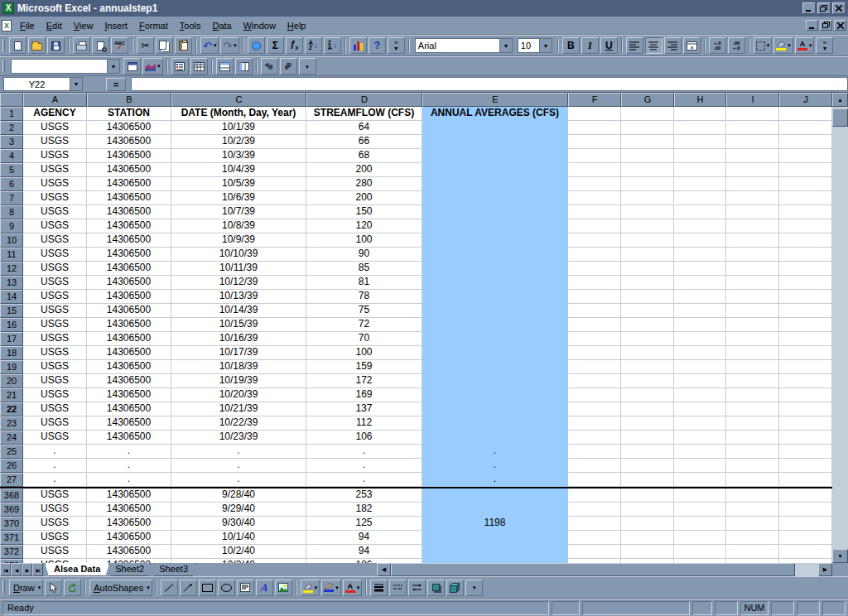 The image size is (848, 616). I want to click on cell-A7: USGS, so click(55, 199).